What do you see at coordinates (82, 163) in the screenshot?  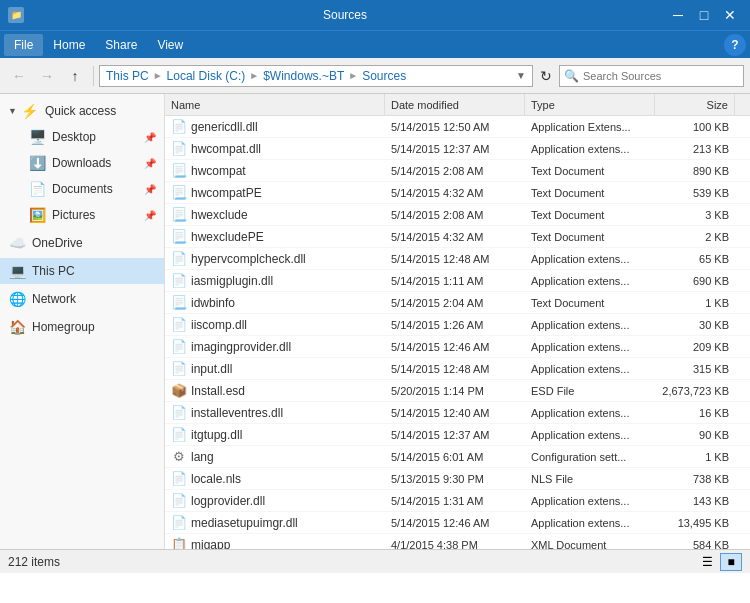 I see `sidebar-section-quick-access: ▼ ⚡ Quick access 🖥️ Desktop 📌 ⬇️ Downloa…` at bounding box center [82, 163].